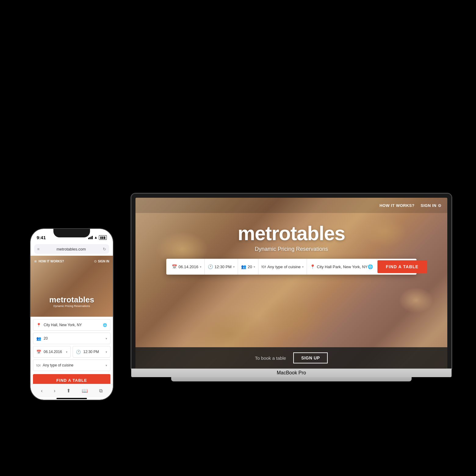 This screenshot has width=476, height=476. Describe the element at coordinates (72, 398) in the screenshot. I see `phone-home-indicator` at that location.